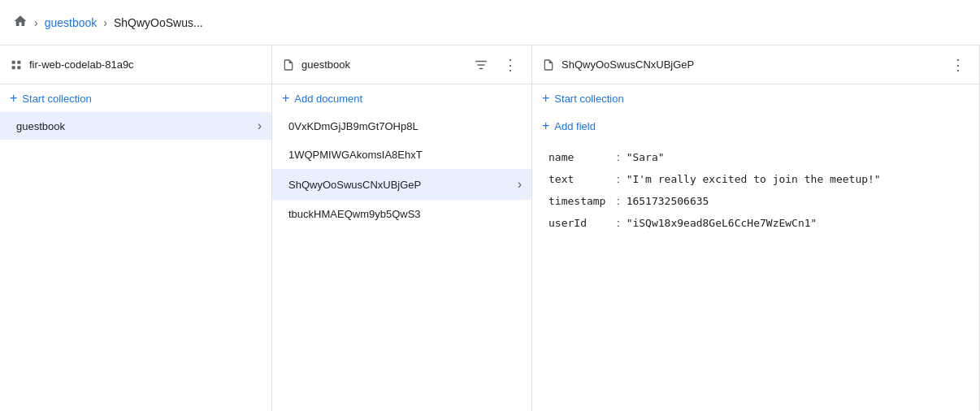  Describe the element at coordinates (481, 65) in the screenshot. I see `filter-button` at that location.